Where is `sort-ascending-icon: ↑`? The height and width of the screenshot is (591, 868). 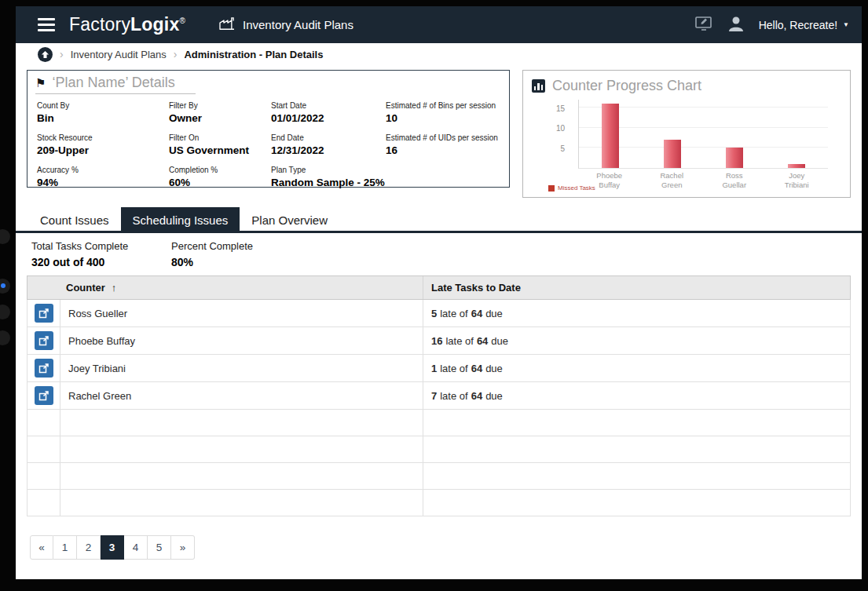 sort-ascending-icon: ↑ is located at coordinates (115, 287).